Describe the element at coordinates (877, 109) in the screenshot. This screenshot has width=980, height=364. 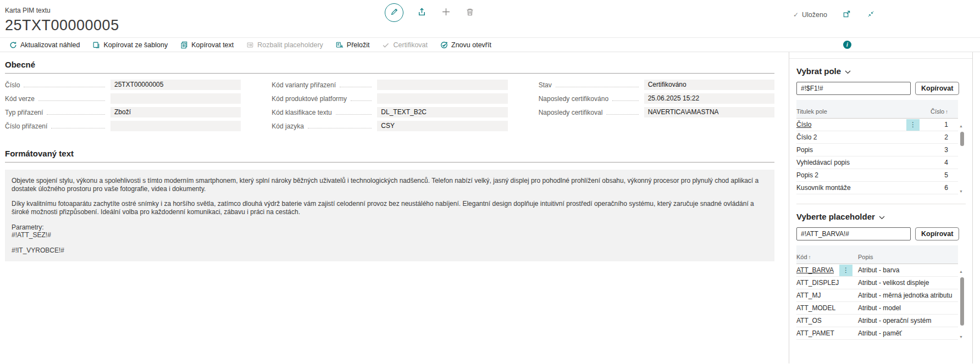
I see `table-header: Titulek pole Číslo↑` at that location.